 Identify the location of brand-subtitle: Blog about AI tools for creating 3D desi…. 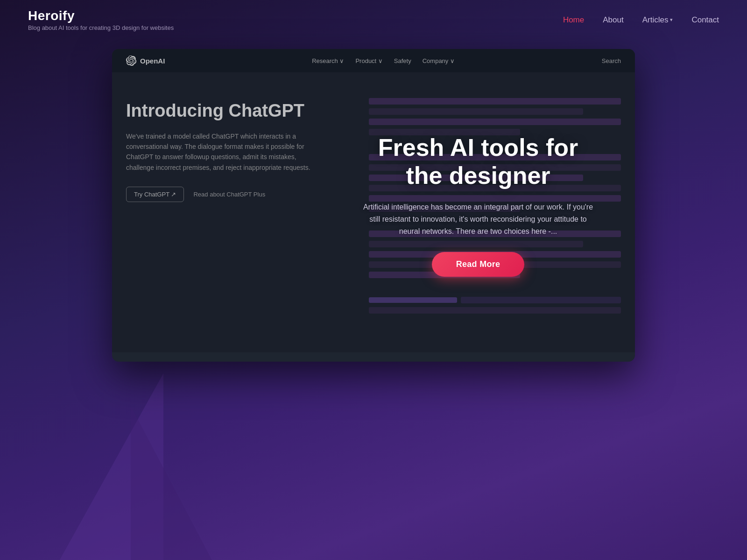
(101, 28).